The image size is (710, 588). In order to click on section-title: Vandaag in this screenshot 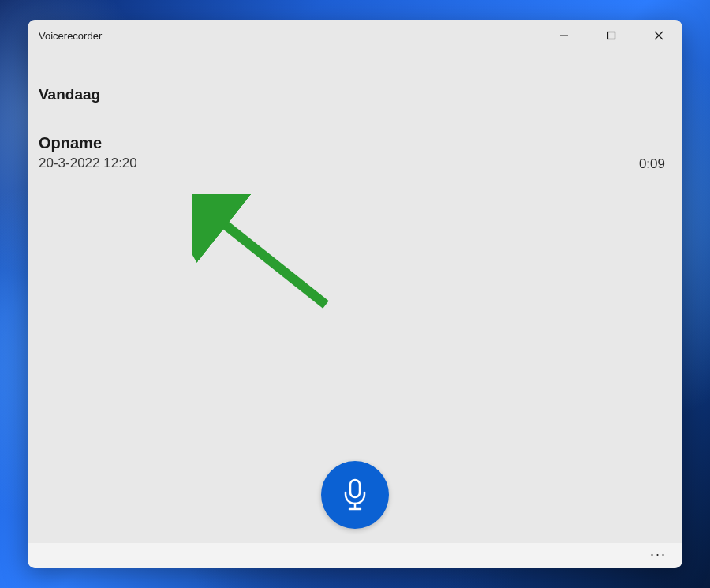, I will do `click(355, 97)`.